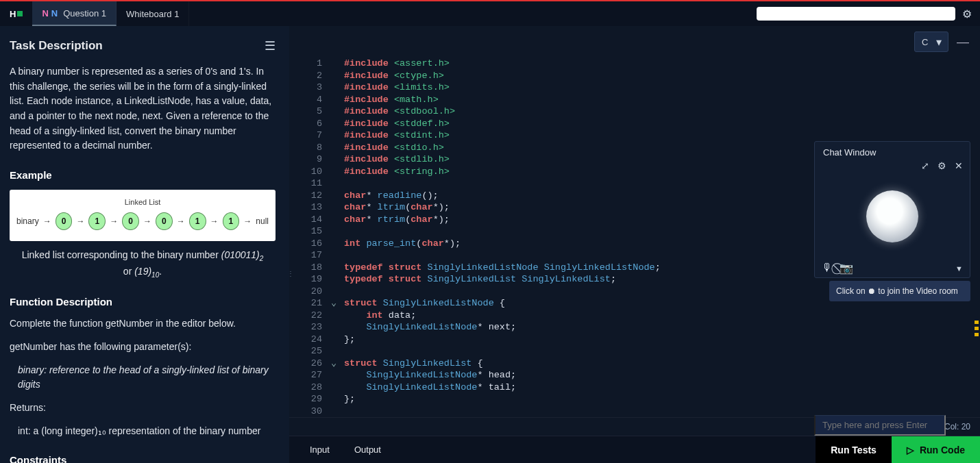 The image size is (980, 463). What do you see at coordinates (936, 449) in the screenshot?
I see `run-code-button: ▷ Run Code` at bounding box center [936, 449].